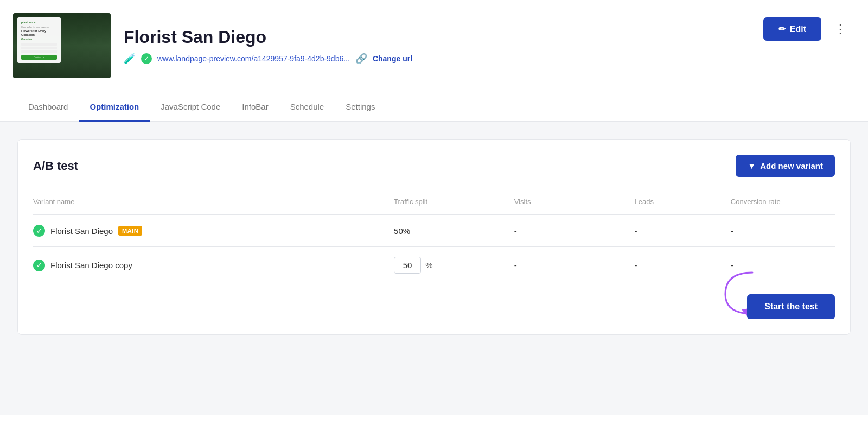 This screenshot has width=868, height=443. I want to click on col-header-conversion-rate: Conversion rate, so click(783, 204).